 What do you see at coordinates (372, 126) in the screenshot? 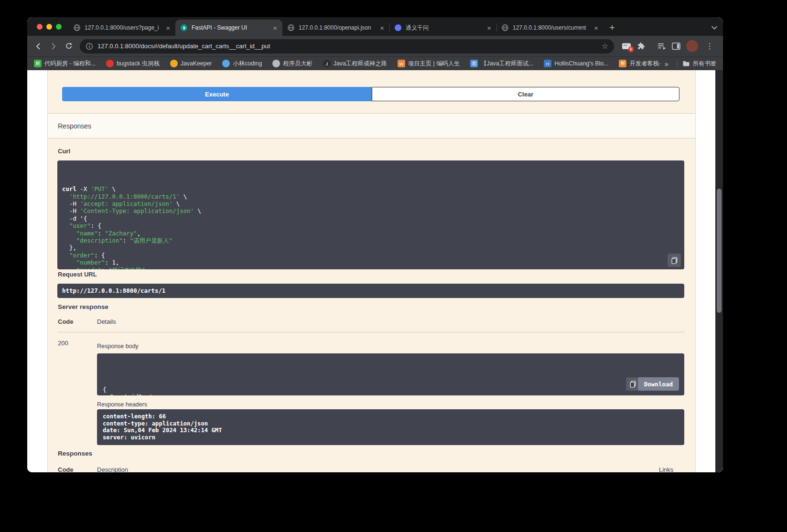
I see `responses-section-header: Responses` at bounding box center [372, 126].